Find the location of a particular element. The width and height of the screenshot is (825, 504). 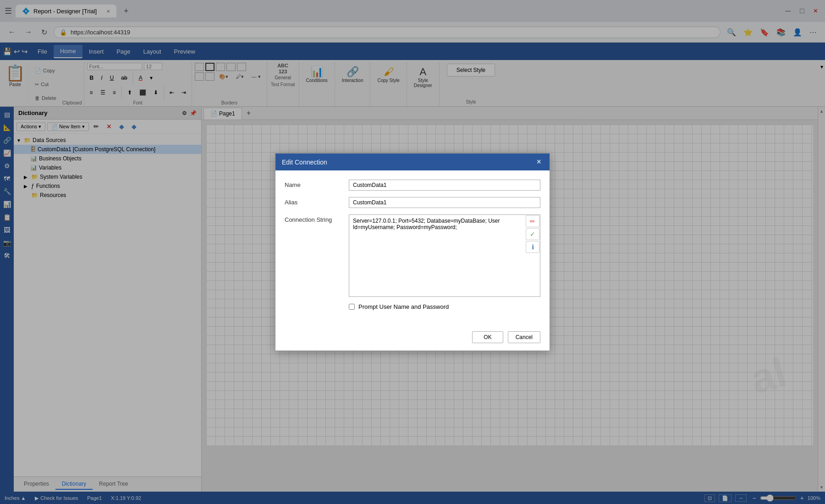

prompt-checkbox-row: Prompt User Name and Password is located at coordinates (445, 307).